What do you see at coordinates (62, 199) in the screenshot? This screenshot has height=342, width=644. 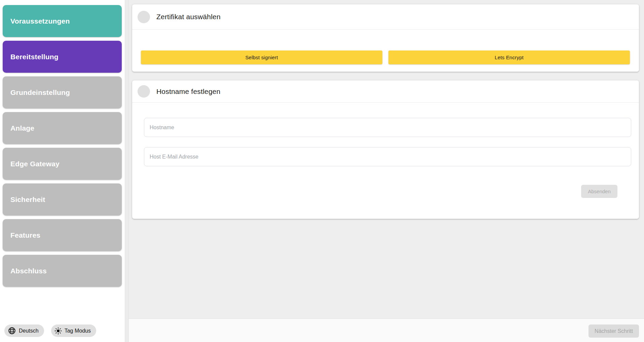 I see `sidebar-item-sicherheit: Sicherheit` at bounding box center [62, 199].